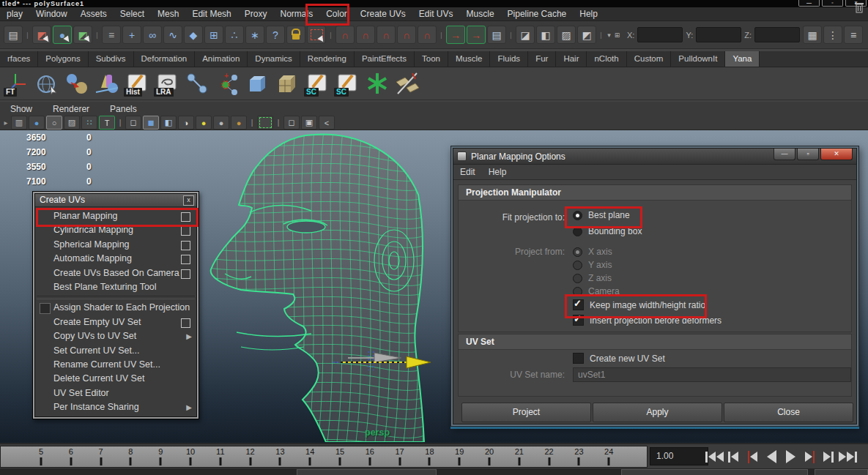  What do you see at coordinates (116, 287) in the screenshot?
I see `menu-item-best-plane-texturing-tool: Best Plane Texturing Tool` at bounding box center [116, 287].